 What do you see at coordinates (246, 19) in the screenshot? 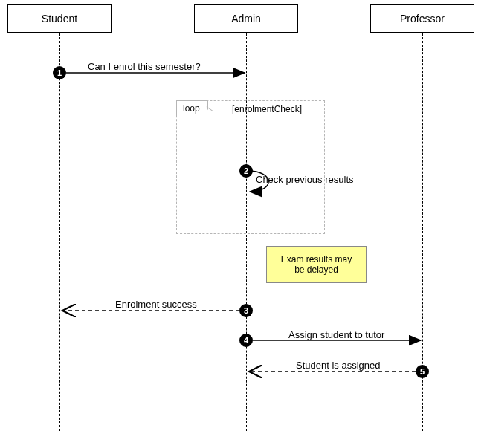
I see `participant-admin-label: Admin` at bounding box center [246, 19].